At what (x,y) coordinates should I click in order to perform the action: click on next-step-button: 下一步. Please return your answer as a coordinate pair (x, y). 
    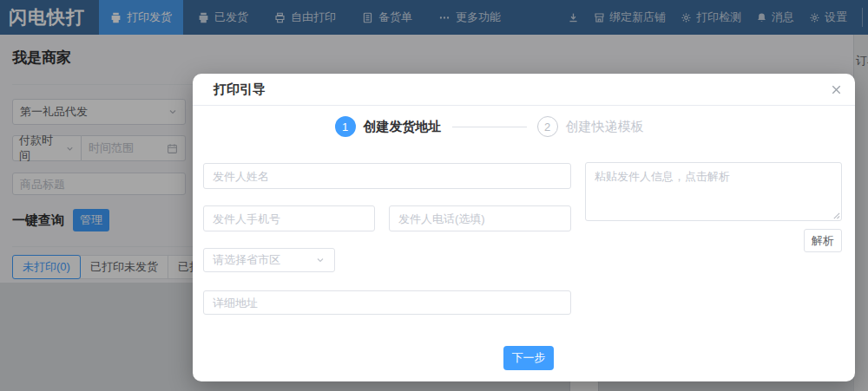
    Looking at the image, I should click on (529, 358).